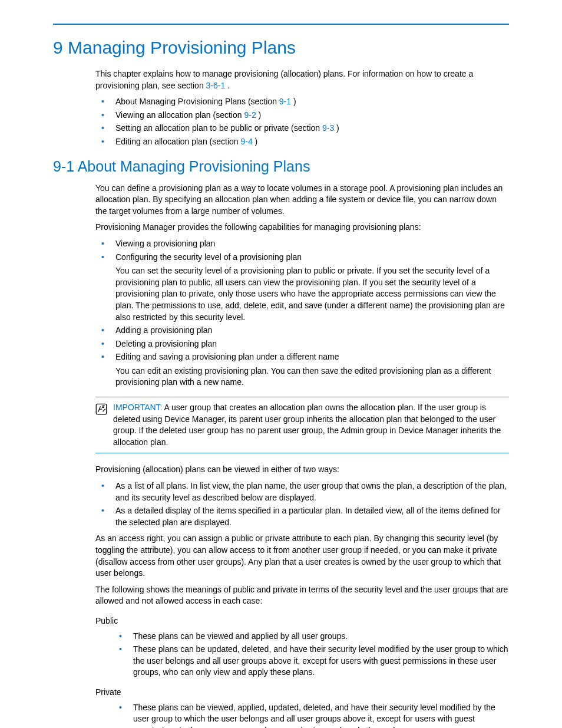 The width and height of the screenshot is (562, 728). I want to click on list-item: Viewing a provisioning plan, so click(302, 244).